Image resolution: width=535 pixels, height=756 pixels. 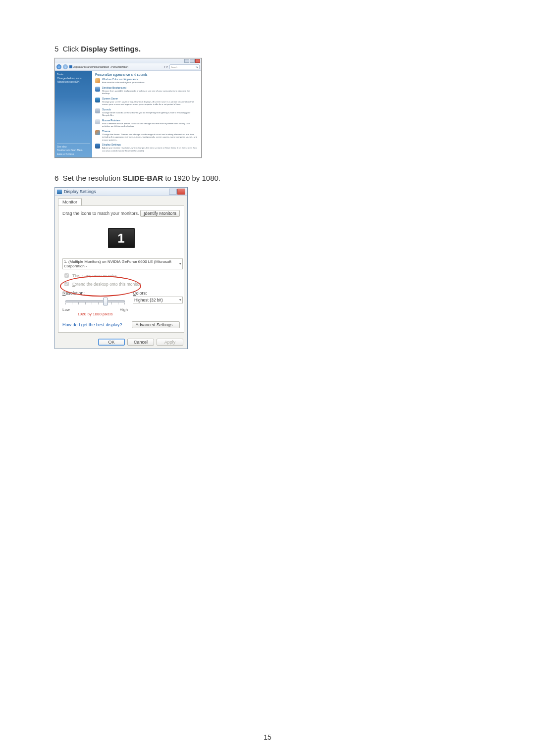 What do you see at coordinates (192, 61) in the screenshot?
I see `maximize-button` at bounding box center [192, 61].